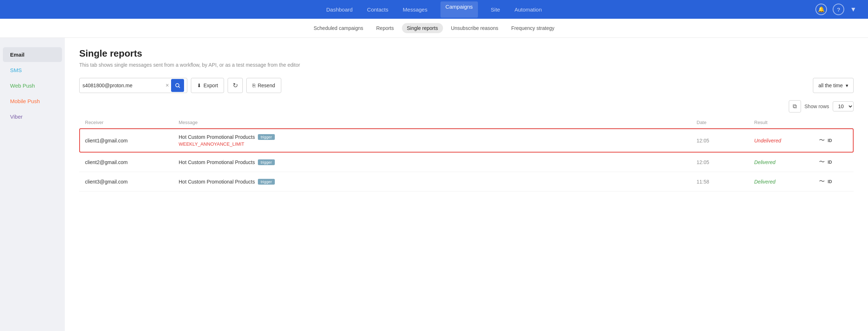 Image resolution: width=868 pixels, height=331 pixels. I want to click on nav-dashboard: Dashboard, so click(339, 9).